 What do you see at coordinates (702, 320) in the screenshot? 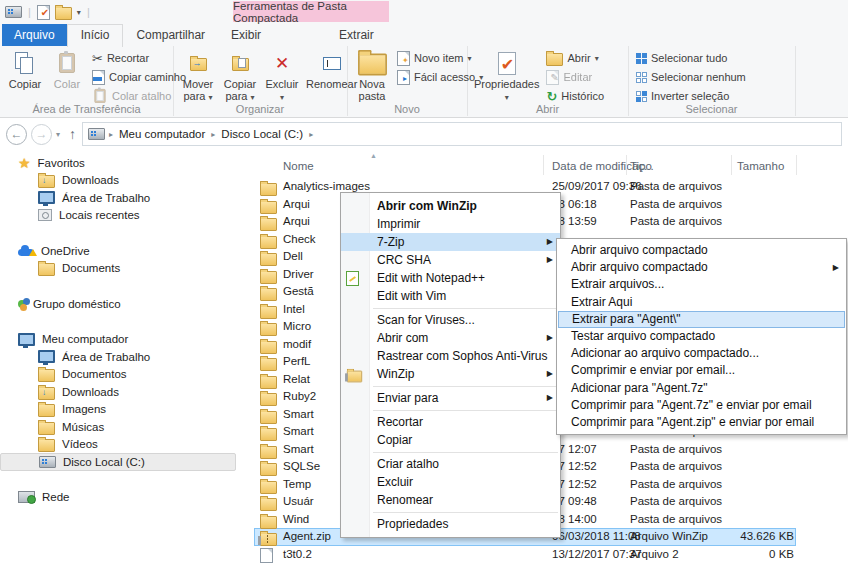
I see `submenu-item-extrair-para-agent: Extrair para "Agent\"` at bounding box center [702, 320].